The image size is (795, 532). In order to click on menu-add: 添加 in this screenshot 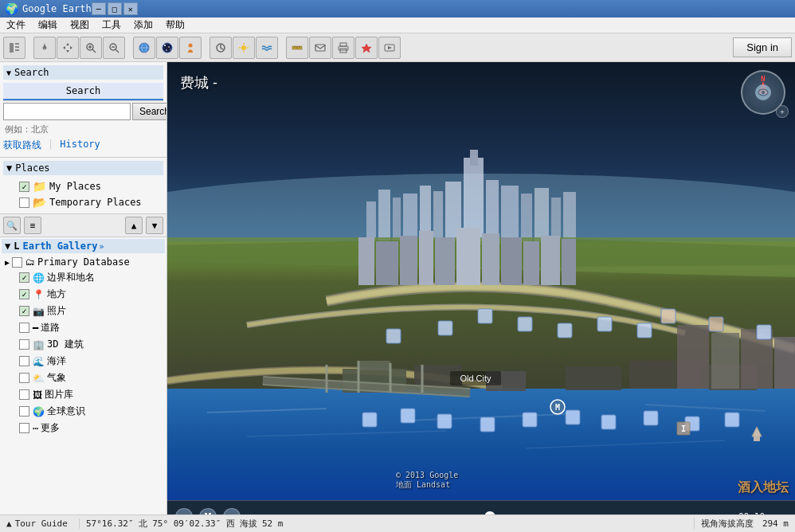, I will do `click(143, 25)`.